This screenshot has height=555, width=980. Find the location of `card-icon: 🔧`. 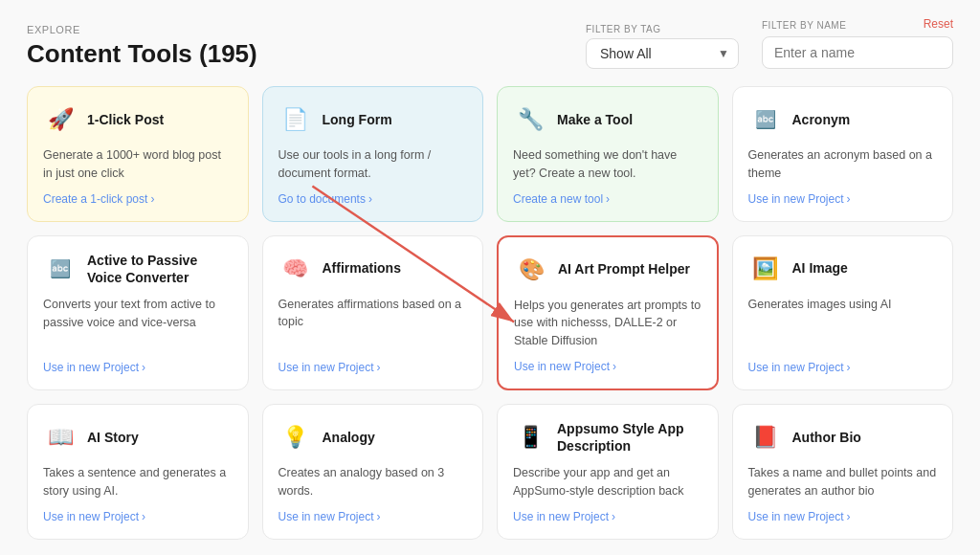

card-icon: 🔧 is located at coordinates (530, 120).